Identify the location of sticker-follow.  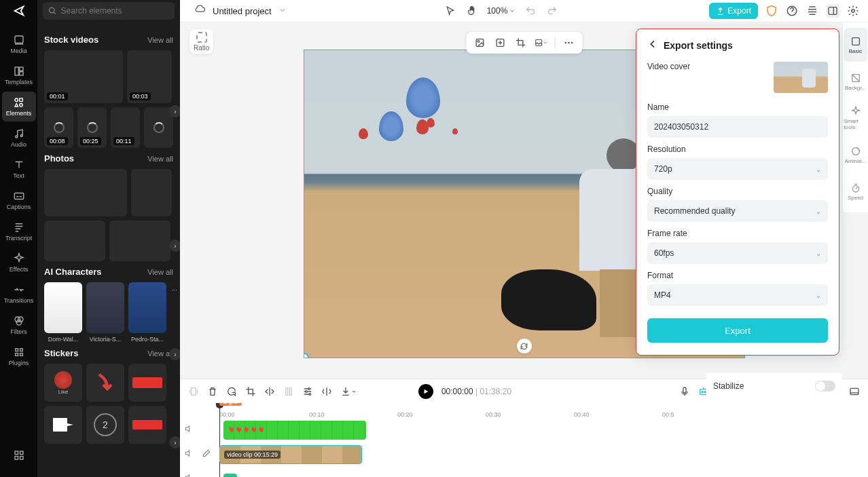
(147, 425).